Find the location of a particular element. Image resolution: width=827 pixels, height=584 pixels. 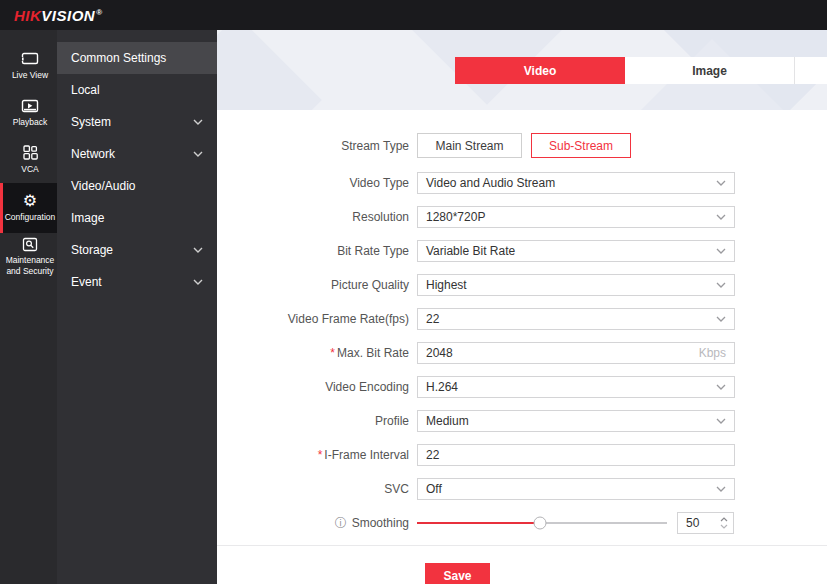

sidebar-item-playback: Playback is located at coordinates (28, 112).